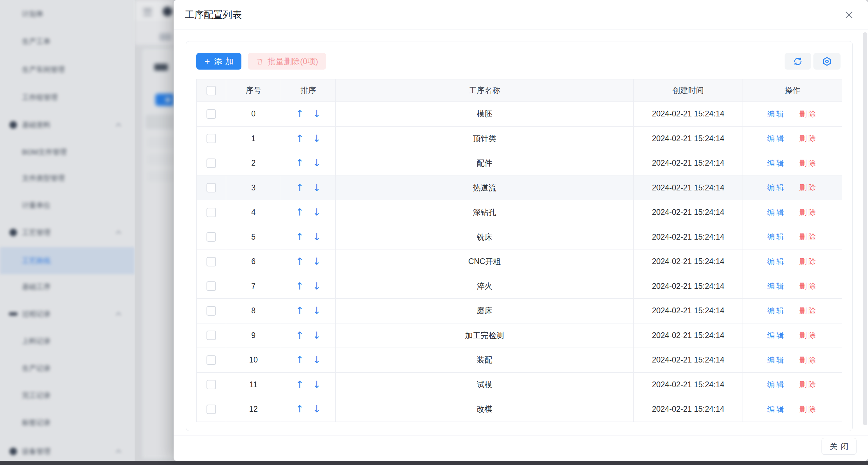 Image resolution: width=868 pixels, height=465 pixels. I want to click on modal-header: 工序配置列表, so click(521, 15).